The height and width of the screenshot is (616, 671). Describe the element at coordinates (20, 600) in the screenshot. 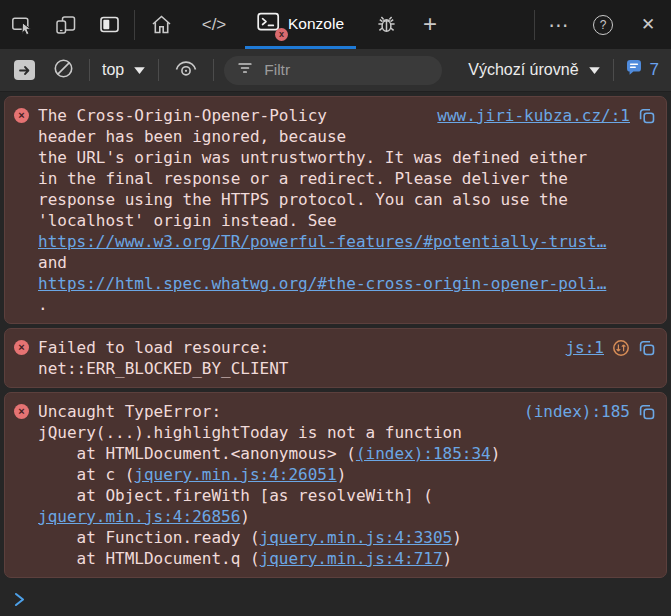

I see `console-prompt-chevron-icon` at that location.